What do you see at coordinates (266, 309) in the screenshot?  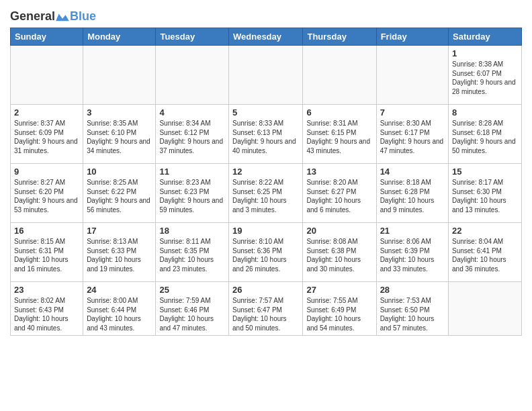 I see `calendar-week-row: 23Sunrise: 8:02 AM Sunset: 6:43 PM Dayli…` at bounding box center [266, 309].